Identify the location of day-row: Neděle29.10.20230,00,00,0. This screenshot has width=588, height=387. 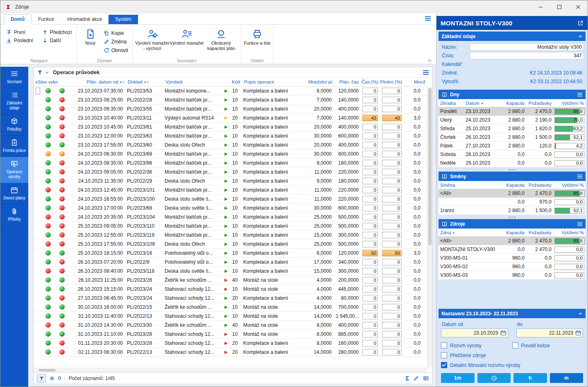
(512, 163).